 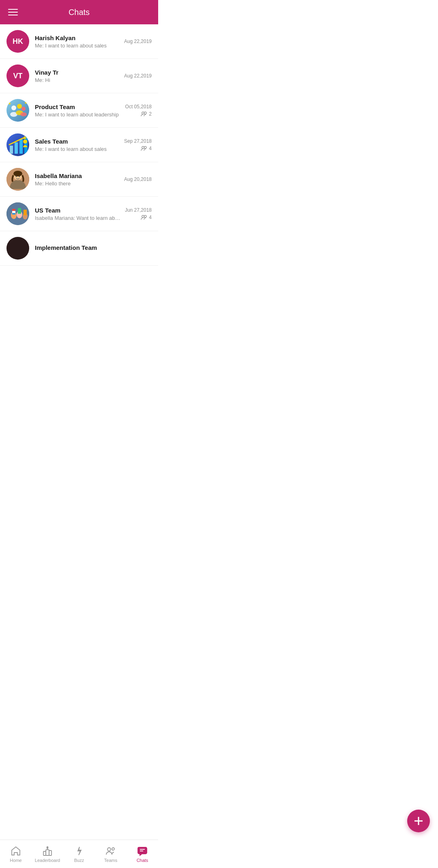 I want to click on chat-members: 2, so click(x=146, y=114).